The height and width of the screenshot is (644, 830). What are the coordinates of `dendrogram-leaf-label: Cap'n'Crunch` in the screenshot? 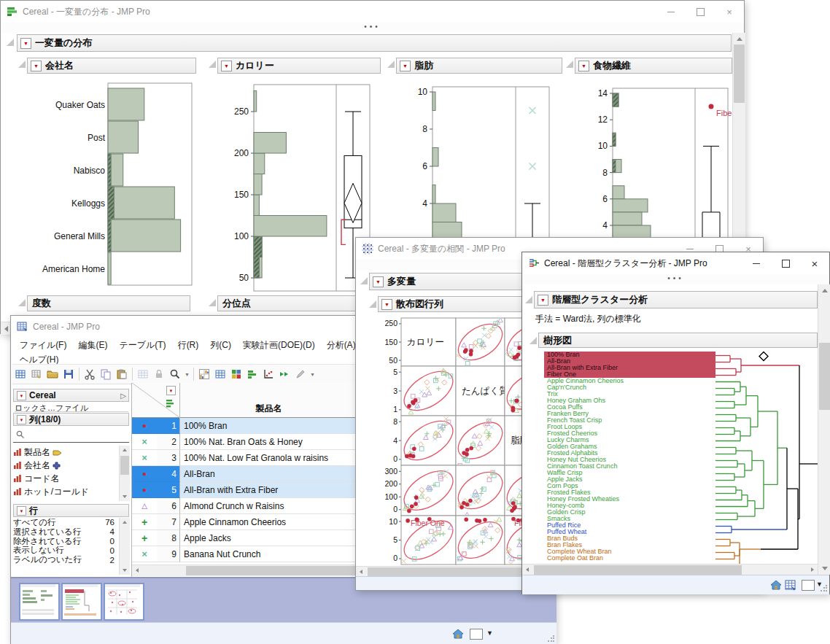 It's located at (632, 388).